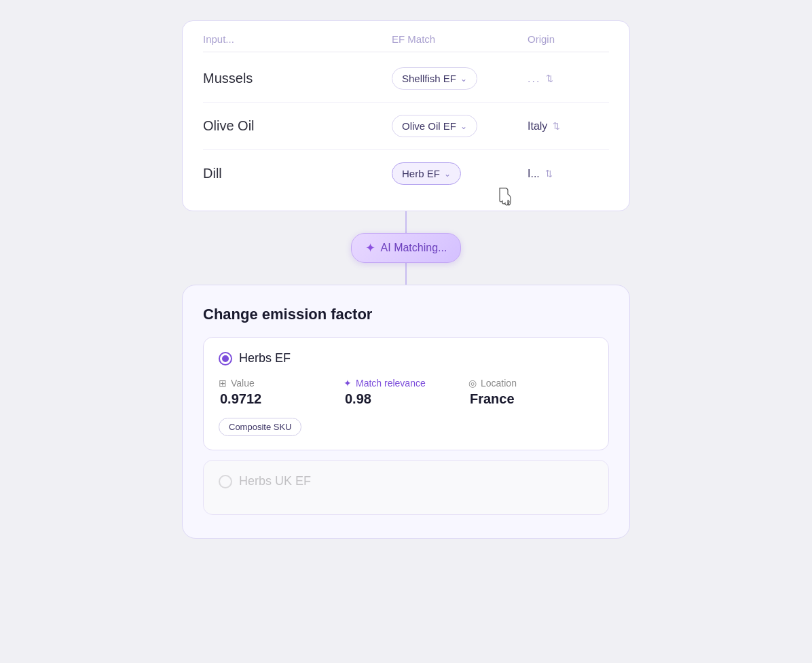 The image size is (812, 663). I want to click on table-row: Dill Herb EF ⌄ I... ⇅, so click(406, 174).